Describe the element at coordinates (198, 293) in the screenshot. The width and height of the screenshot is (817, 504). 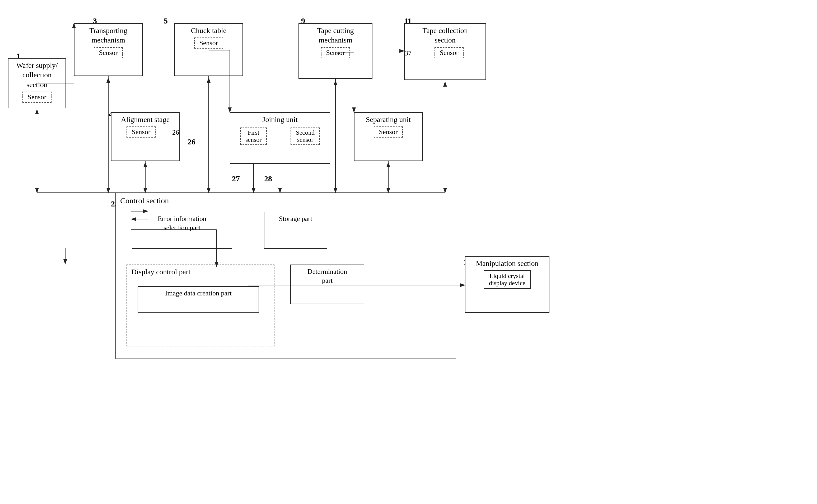
I see `image-data-title: Image data creation part` at that location.